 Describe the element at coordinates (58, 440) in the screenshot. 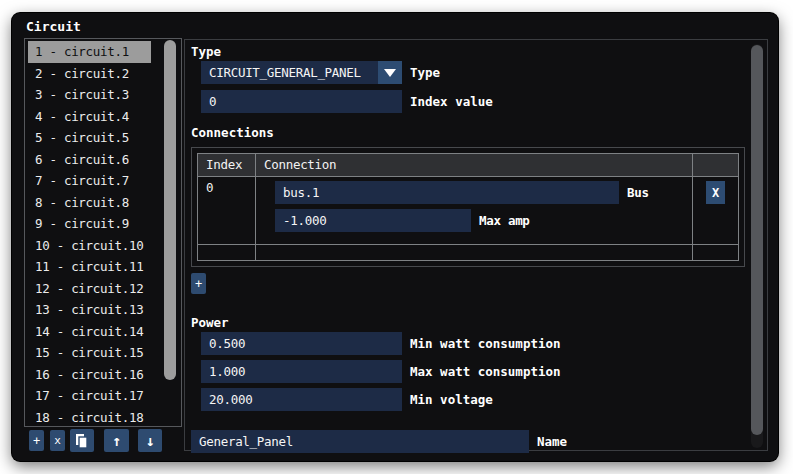

I see `delete-circuit-button: x` at that location.